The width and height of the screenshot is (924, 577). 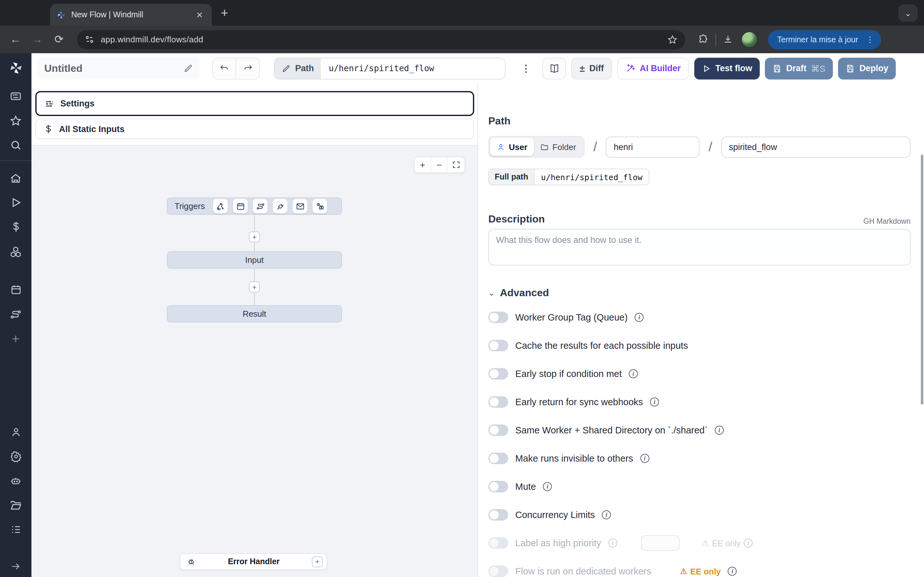 I want to click on browser-tab: New Flow | Windmill ✕, so click(x=131, y=15).